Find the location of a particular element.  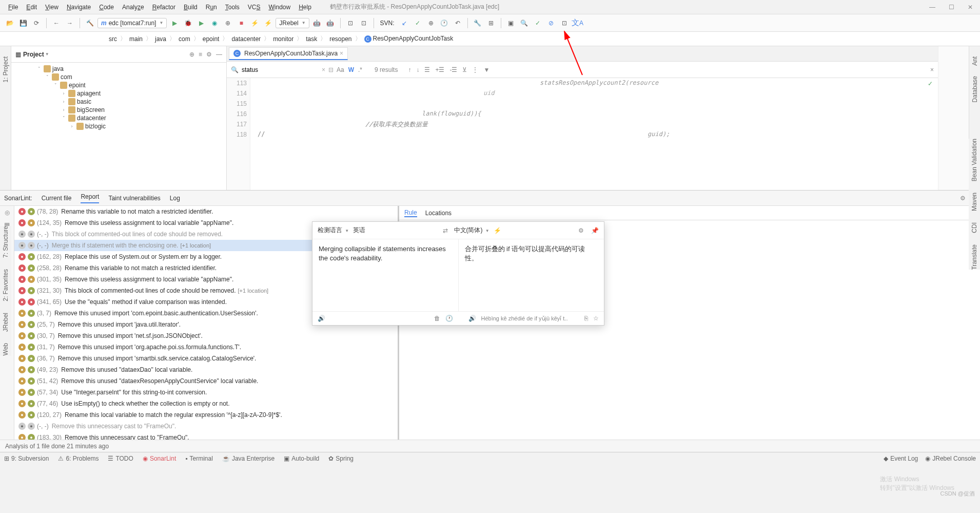

translate-icon: 文A is located at coordinates (578, 23).